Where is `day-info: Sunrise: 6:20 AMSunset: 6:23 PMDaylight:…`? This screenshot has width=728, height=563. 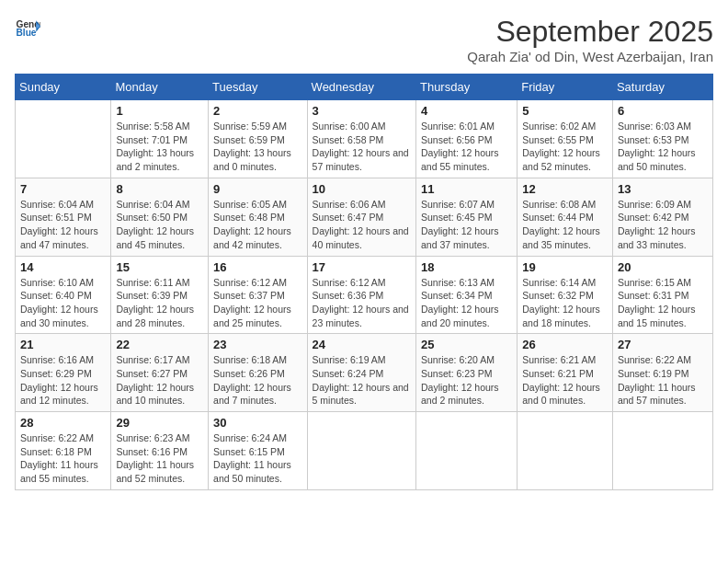 day-info: Sunrise: 6:20 AMSunset: 6:23 PMDaylight:… is located at coordinates (467, 381).